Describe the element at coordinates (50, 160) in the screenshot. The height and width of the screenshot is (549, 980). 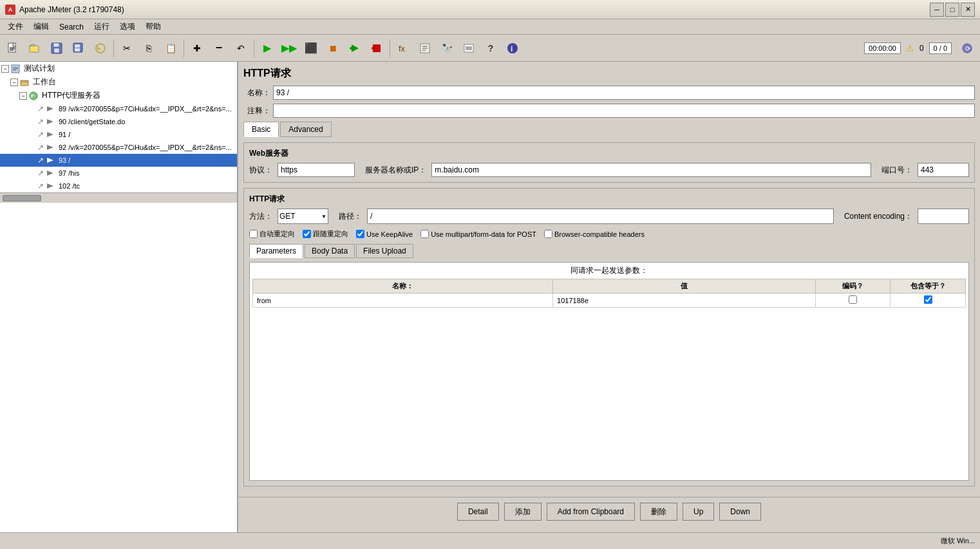
I see `req-93-icon` at that location.